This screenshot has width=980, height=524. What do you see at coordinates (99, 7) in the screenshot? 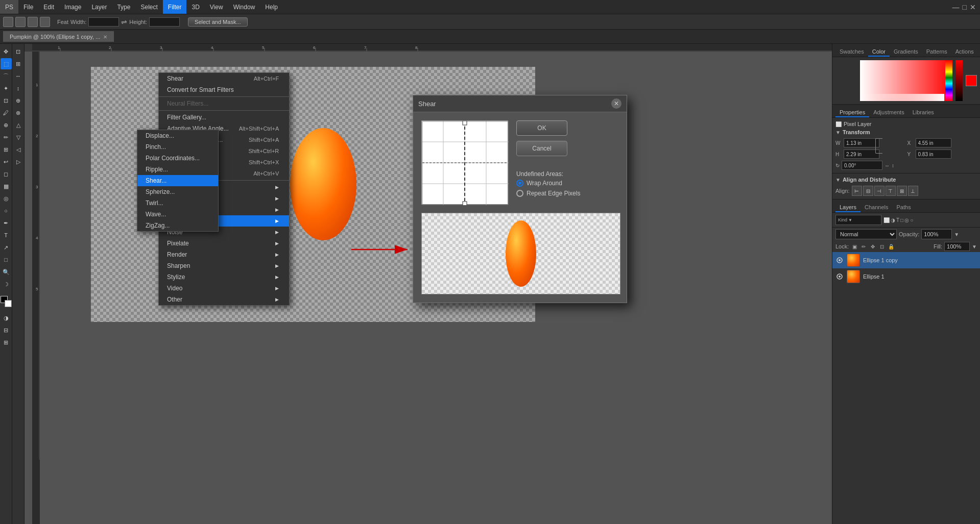
I see `menu-layer: Layer` at bounding box center [99, 7].